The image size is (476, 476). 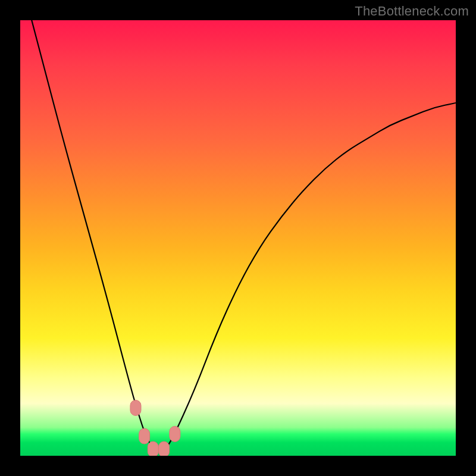 What do you see at coordinates (412, 11) in the screenshot?
I see `watermark-text: TheBottleneck.com` at bounding box center [412, 11].